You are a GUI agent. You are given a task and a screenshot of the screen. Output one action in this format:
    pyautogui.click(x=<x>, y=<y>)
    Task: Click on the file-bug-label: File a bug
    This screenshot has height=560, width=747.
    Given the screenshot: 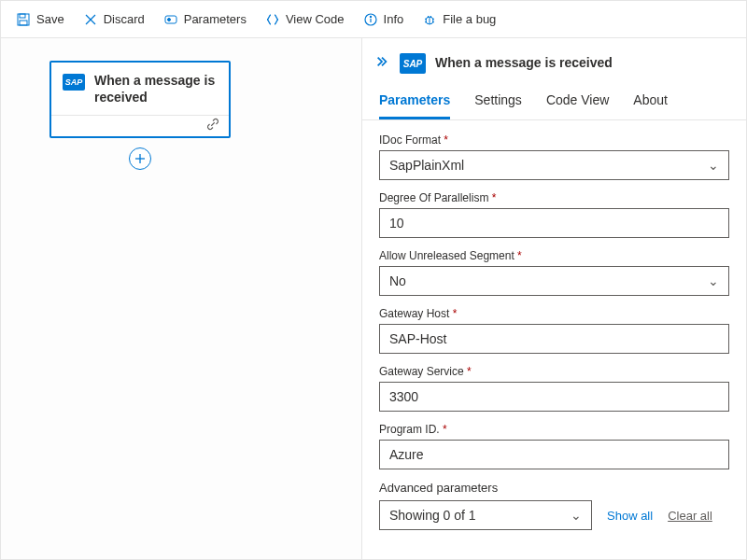 What is the action you would take?
    pyautogui.click(x=469, y=19)
    